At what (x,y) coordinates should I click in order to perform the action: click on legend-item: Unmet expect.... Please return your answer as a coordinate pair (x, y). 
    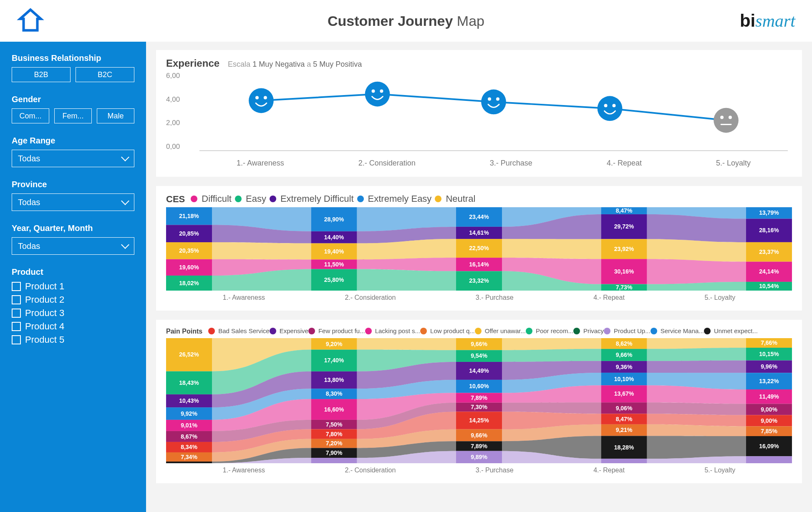
    Looking at the image, I should click on (731, 331).